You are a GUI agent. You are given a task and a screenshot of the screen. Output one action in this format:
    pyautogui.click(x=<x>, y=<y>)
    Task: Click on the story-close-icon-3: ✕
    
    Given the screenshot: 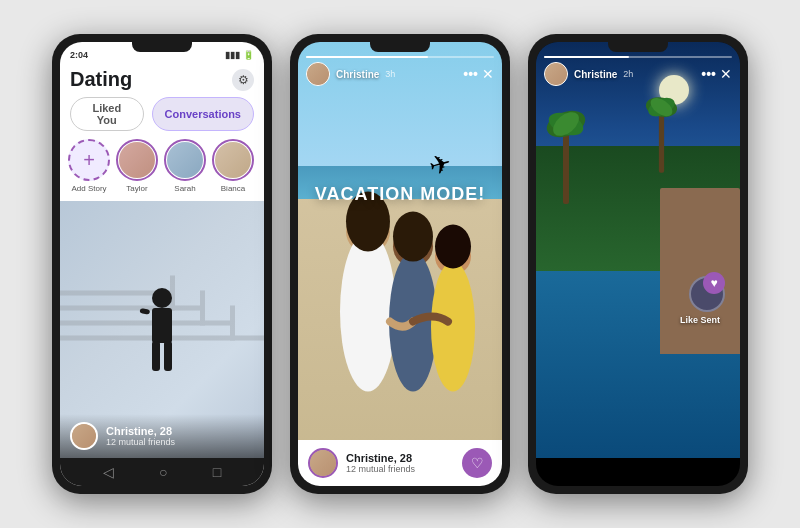 What is the action you would take?
    pyautogui.click(x=726, y=74)
    